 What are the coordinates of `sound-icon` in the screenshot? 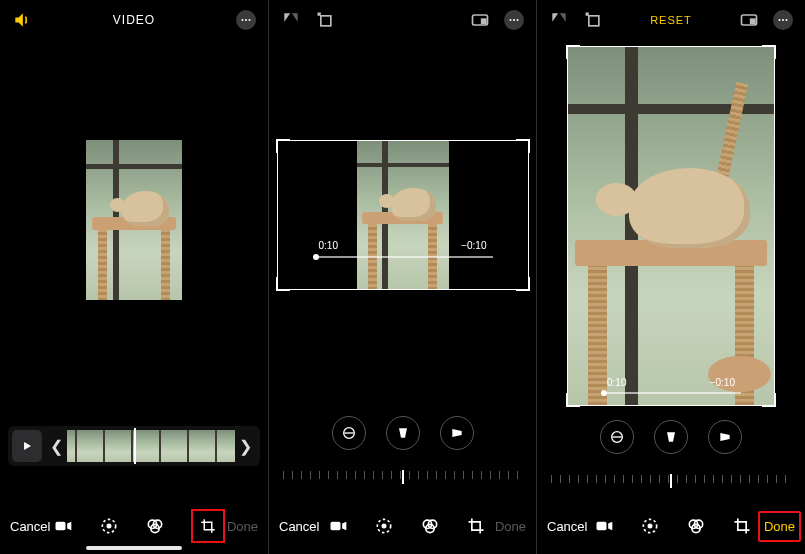 It's located at (22, 20).